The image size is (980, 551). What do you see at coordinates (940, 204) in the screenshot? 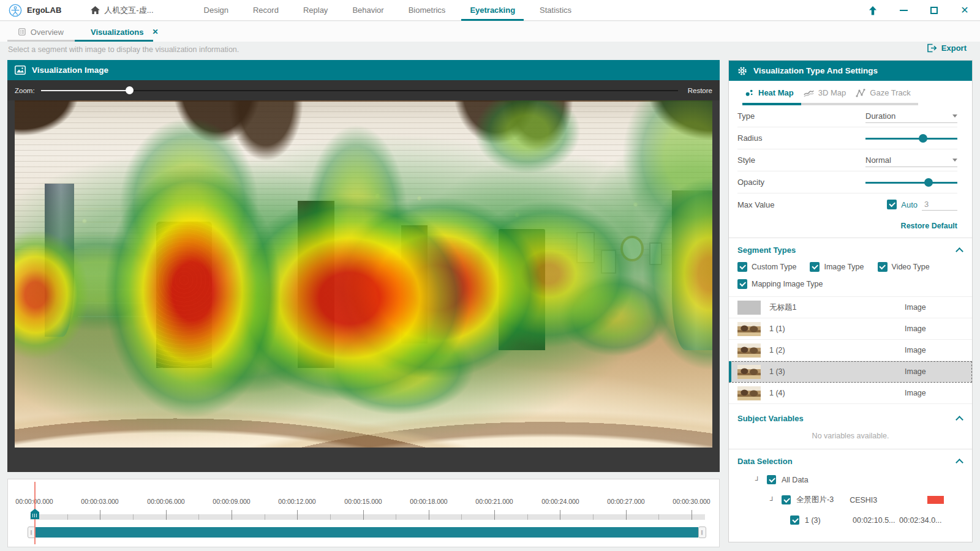
I see `max-value-input: 3` at bounding box center [940, 204].